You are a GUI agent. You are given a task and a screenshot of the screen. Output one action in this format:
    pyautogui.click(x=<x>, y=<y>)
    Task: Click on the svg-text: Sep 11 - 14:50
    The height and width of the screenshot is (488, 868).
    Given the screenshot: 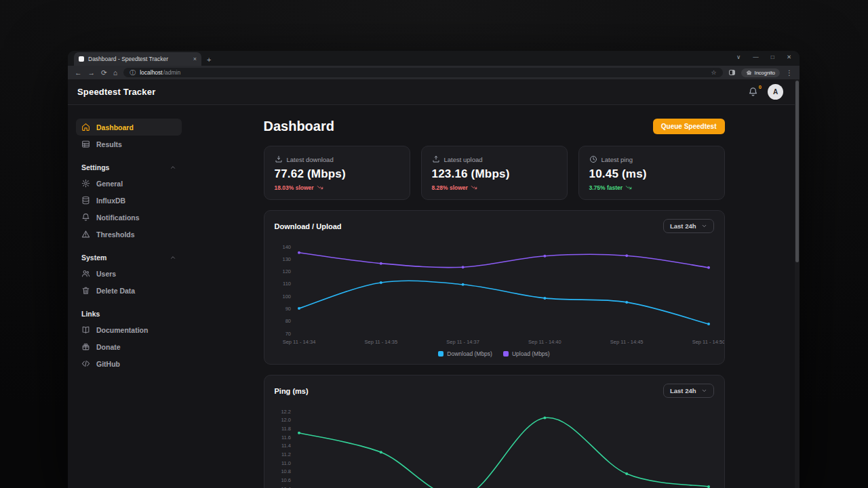 What is the action you would take?
    pyautogui.click(x=708, y=342)
    